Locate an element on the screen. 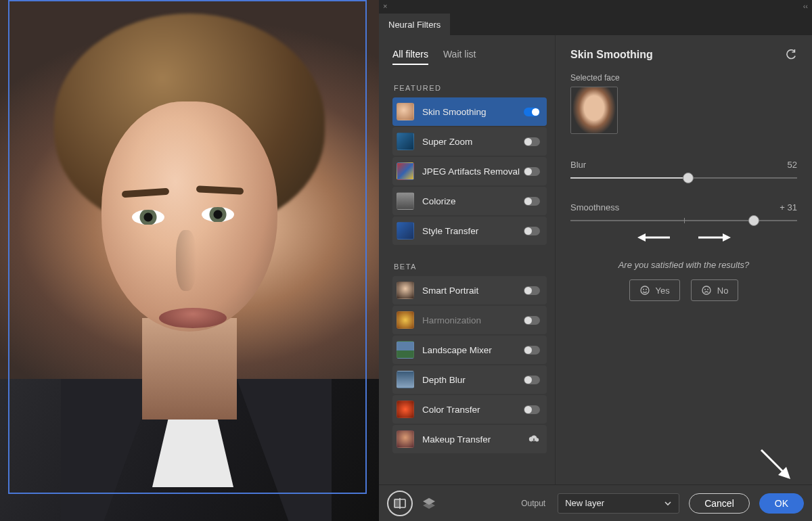  blur-label: Blur is located at coordinates (578, 165).